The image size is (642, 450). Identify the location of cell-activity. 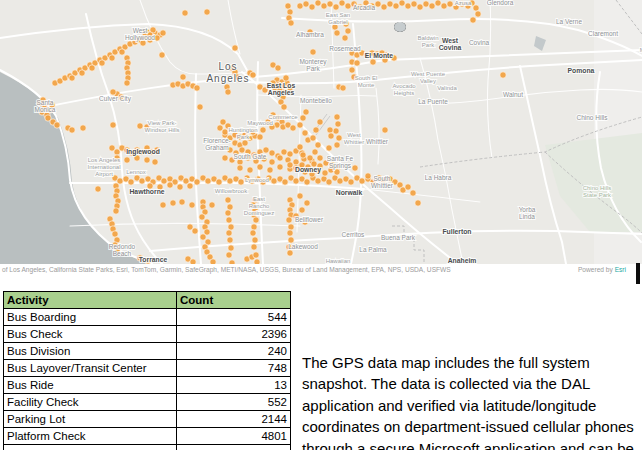
(90, 448).